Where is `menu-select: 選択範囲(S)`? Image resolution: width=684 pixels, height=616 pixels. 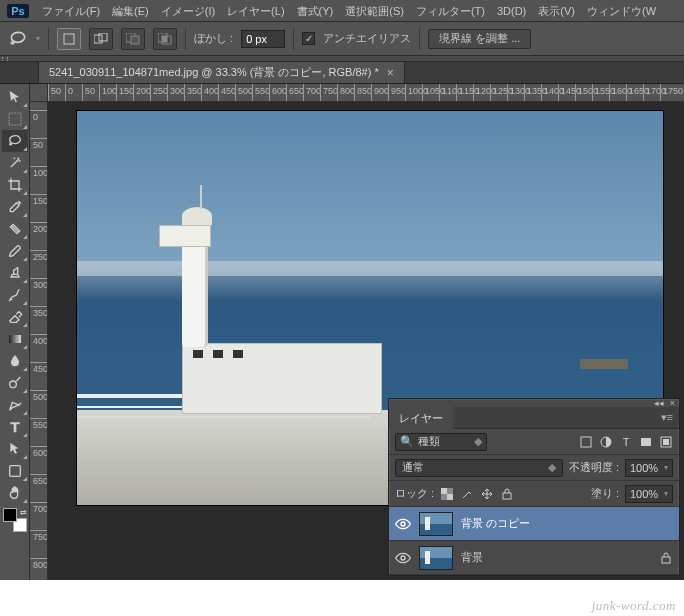
menu-select: 選択範囲(S) is located at coordinates (374, 11).